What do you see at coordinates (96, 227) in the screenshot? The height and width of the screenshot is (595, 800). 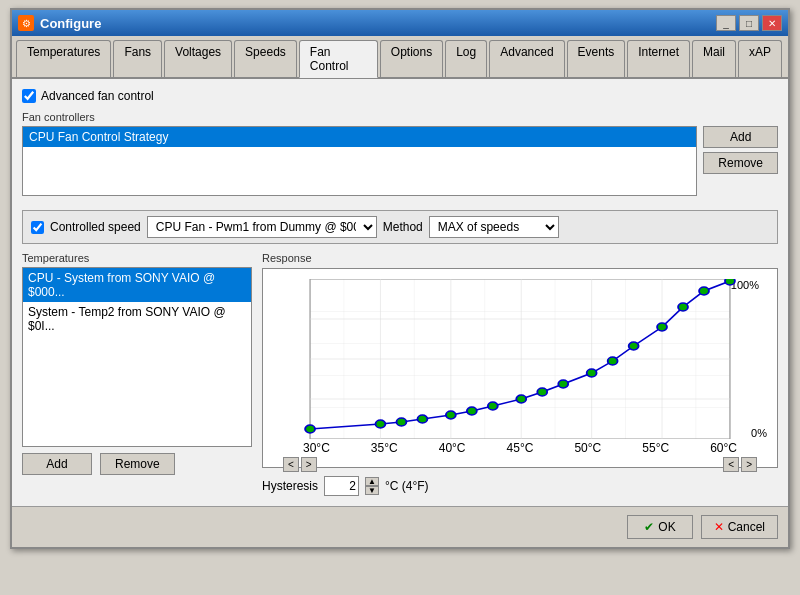 I see `controlled-speed-label: Controlled speed` at bounding box center [96, 227].